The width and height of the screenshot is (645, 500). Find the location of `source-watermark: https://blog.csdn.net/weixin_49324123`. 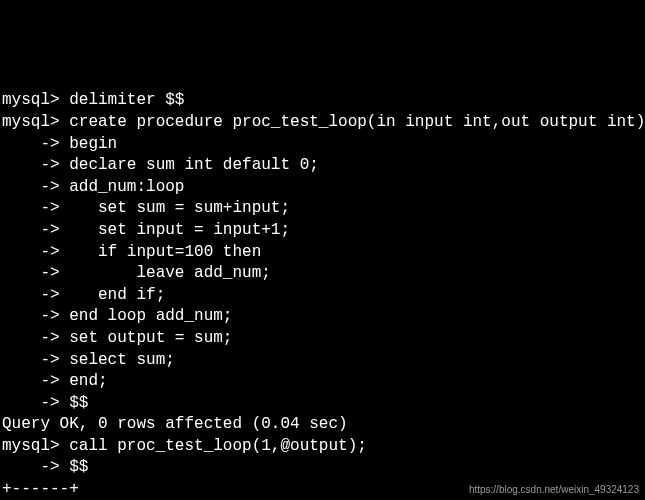

source-watermark: https://blog.csdn.net/weixin_49324123 is located at coordinates (554, 490).